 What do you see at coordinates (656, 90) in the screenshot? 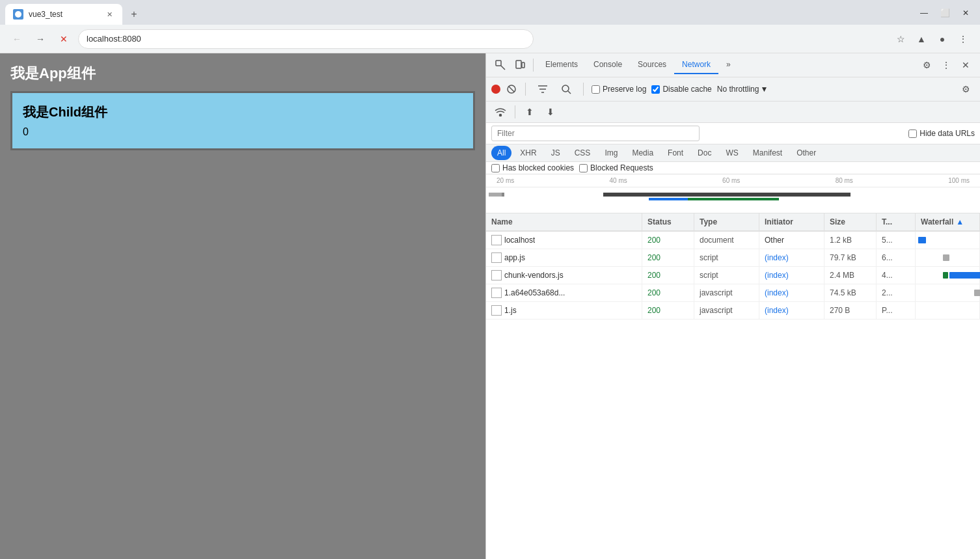
I see `disable-cache-checkbox` at bounding box center [656, 90].